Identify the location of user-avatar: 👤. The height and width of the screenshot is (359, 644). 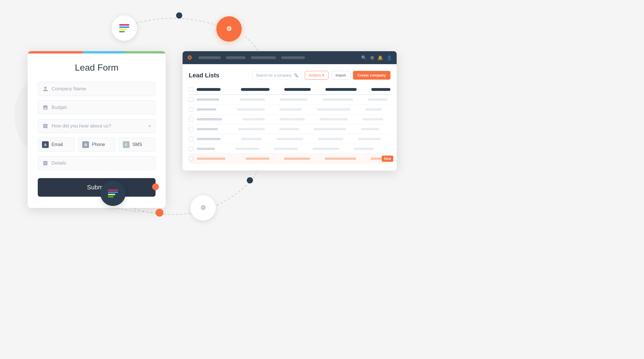
(389, 58).